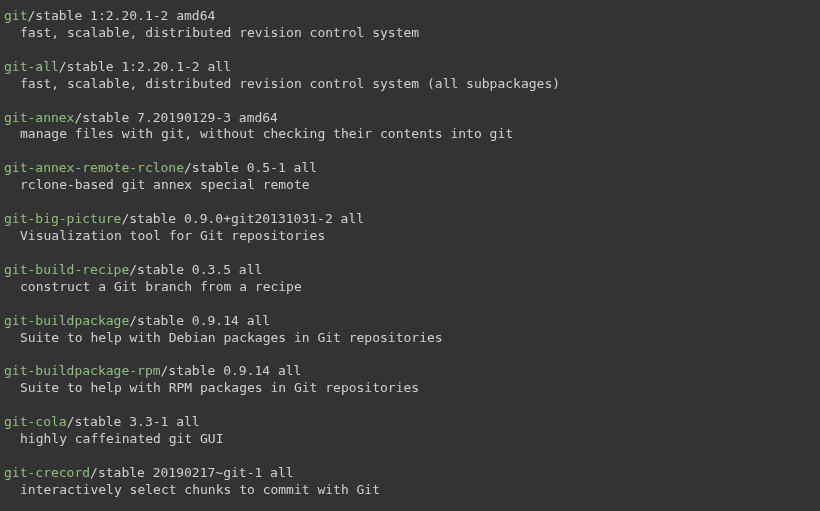 Image resolution: width=820 pixels, height=511 pixels. Describe the element at coordinates (39, 118) in the screenshot. I see `package-name: git-annex` at that location.